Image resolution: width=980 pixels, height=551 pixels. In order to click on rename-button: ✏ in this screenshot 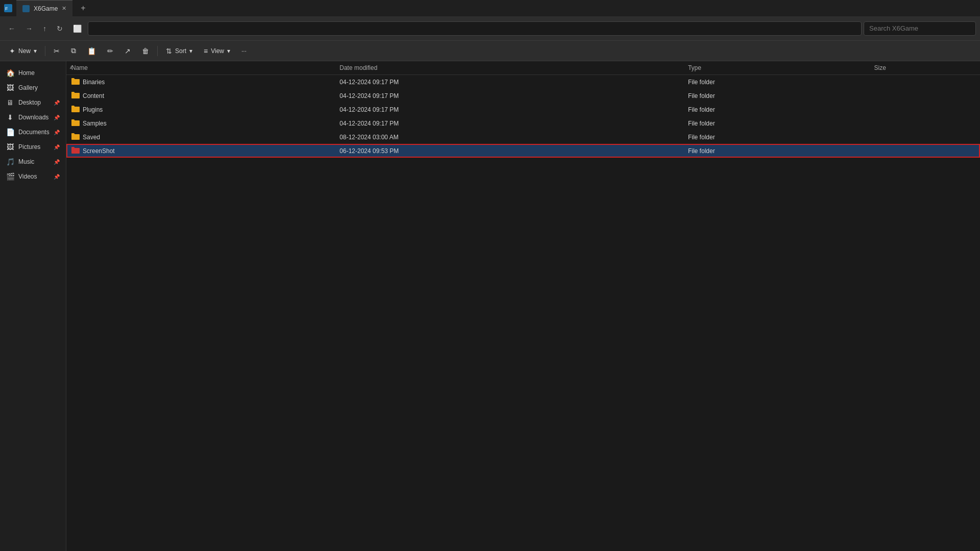, I will do `click(110, 51)`.